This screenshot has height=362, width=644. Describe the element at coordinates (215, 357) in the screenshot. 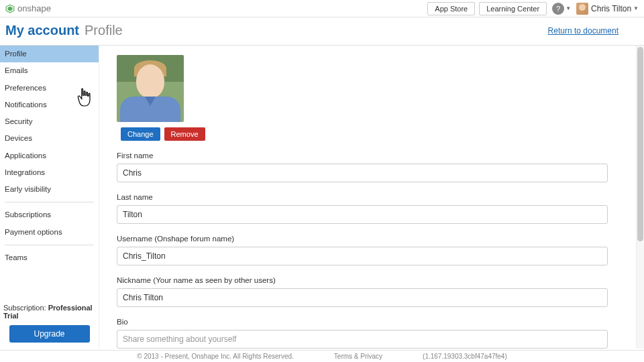

I see `footer-copyright: © 2013 - Present, Onshape Inc. All Right…` at that location.